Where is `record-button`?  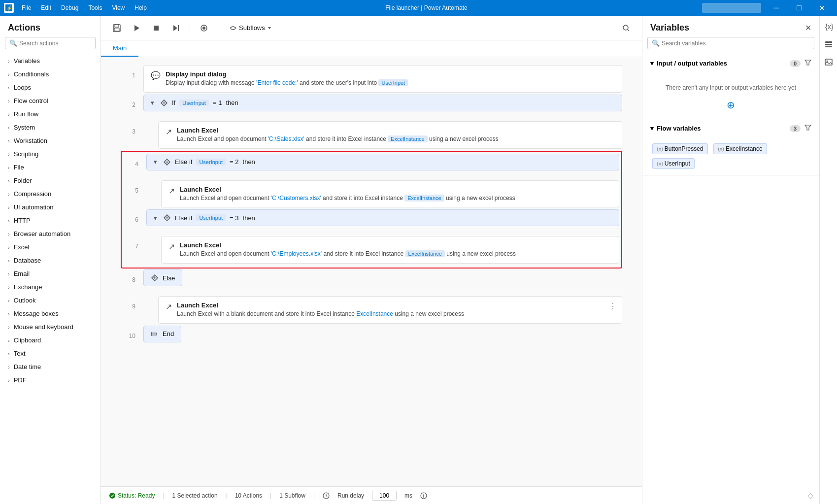
record-button is located at coordinates (204, 28).